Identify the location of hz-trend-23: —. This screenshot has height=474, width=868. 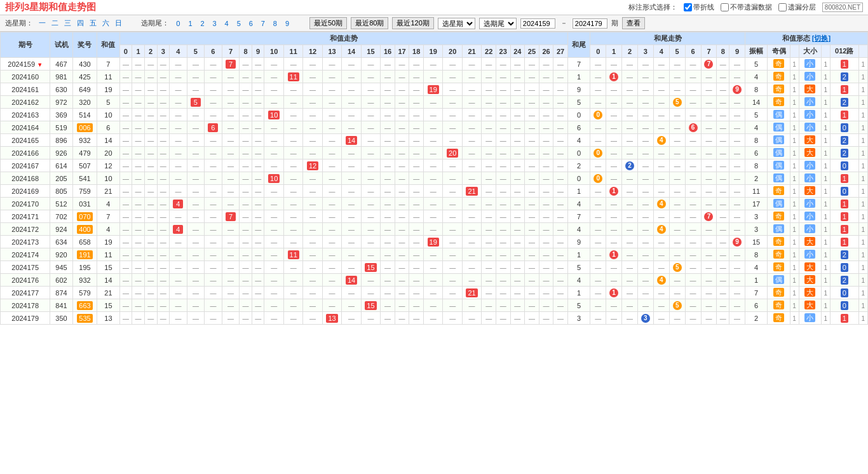
(503, 229).